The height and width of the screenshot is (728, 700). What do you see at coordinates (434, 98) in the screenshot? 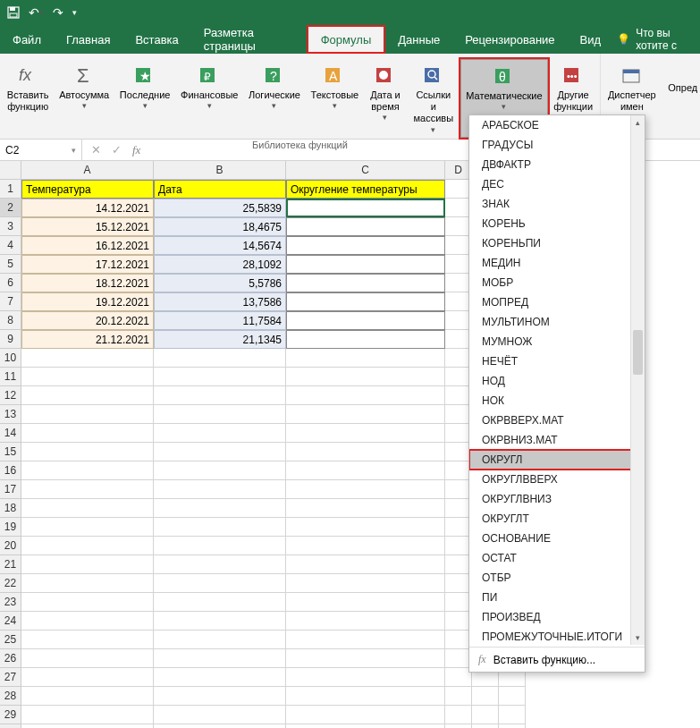
I see `lookup-button: Ссылки и массивы▾` at bounding box center [434, 98].